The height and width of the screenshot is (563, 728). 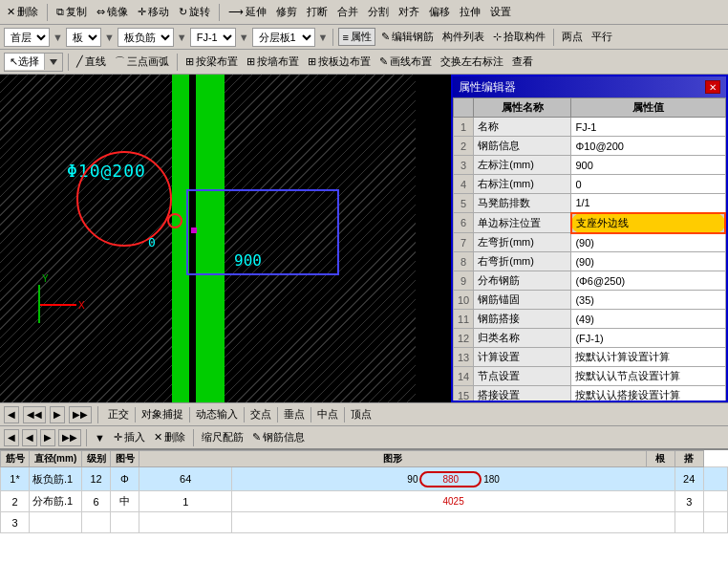 What do you see at coordinates (213, 37) in the screenshot?
I see `rebar-name-select: FJ-1` at bounding box center [213, 37].